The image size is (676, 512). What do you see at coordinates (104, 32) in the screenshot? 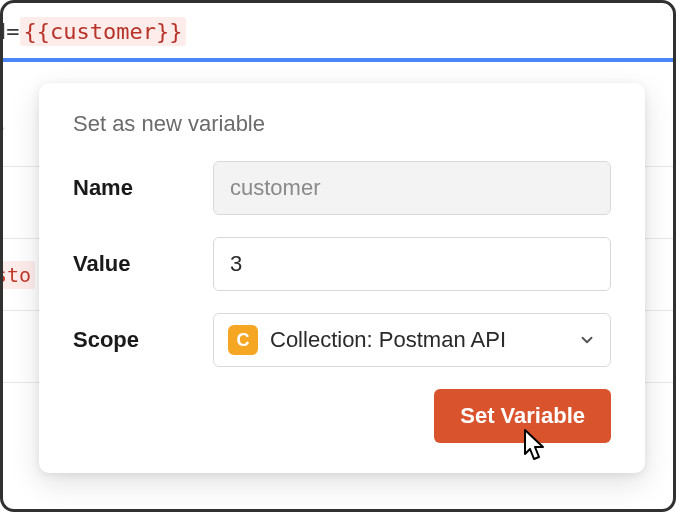
I see `variable-token: {{customer}}` at bounding box center [104, 32].